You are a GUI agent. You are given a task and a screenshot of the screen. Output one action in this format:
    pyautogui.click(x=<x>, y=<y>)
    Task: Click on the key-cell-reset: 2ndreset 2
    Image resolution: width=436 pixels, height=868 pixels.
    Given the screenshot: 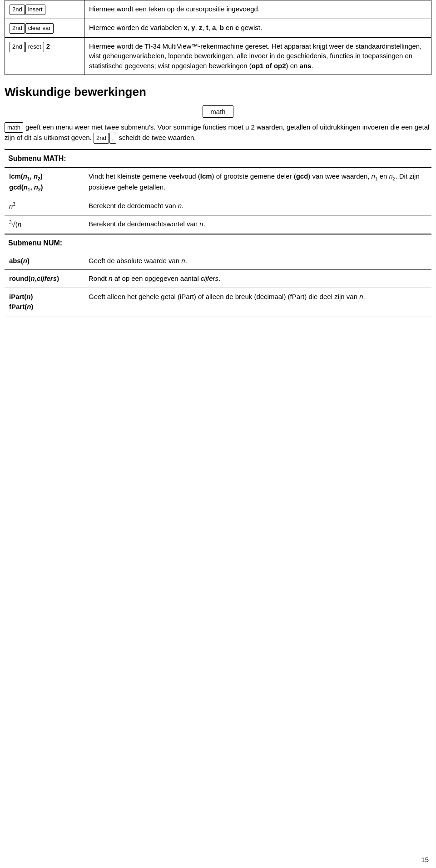 What is the action you would take?
    pyautogui.click(x=45, y=56)
    